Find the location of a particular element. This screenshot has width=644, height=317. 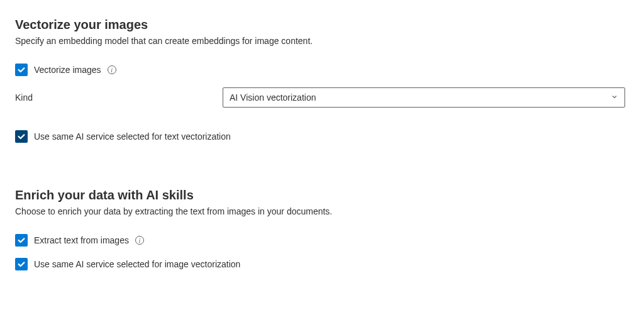

vectorize-images-title: Vectorize your images is located at coordinates (322, 25).